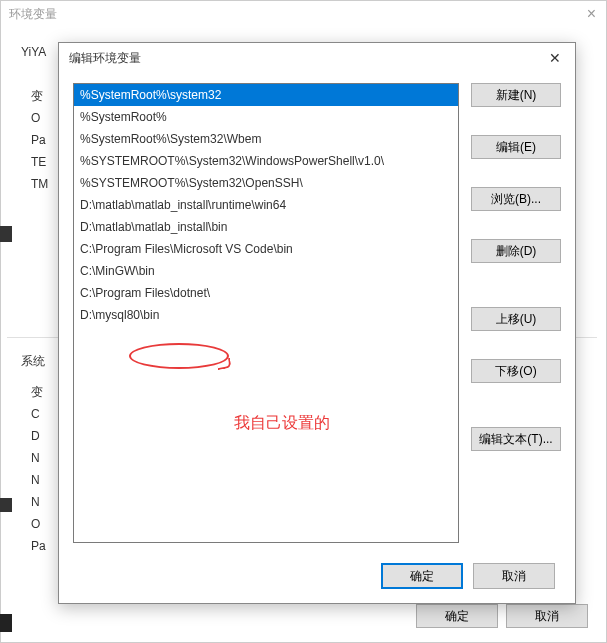  What do you see at coordinates (304, 15) in the screenshot?
I see `outer-titlebar: 环境变量` at bounding box center [304, 15].